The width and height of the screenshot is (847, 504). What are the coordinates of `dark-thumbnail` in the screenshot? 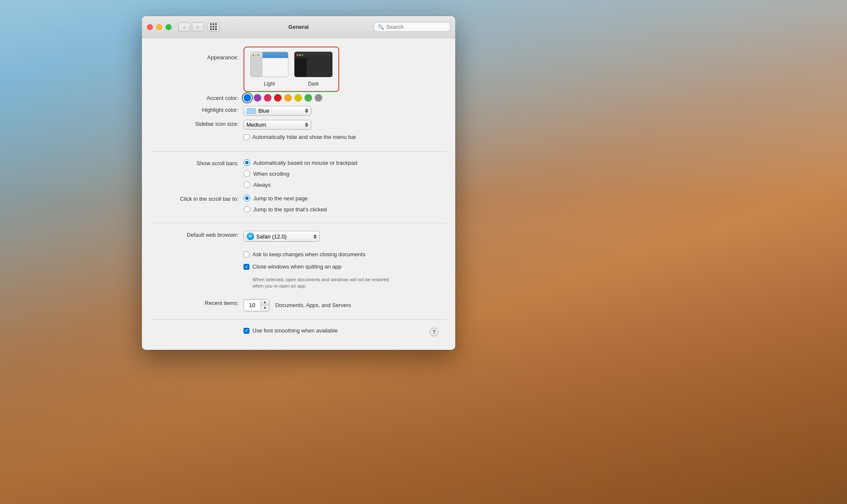 It's located at (313, 64).